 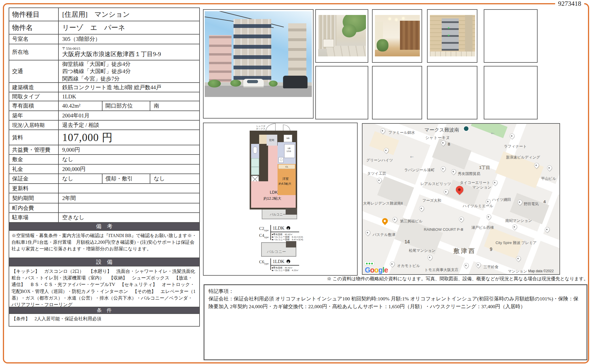 What do you see at coordinates (485, 167) in the screenshot?
I see `district-label: 1丁目` at bounding box center [485, 167].